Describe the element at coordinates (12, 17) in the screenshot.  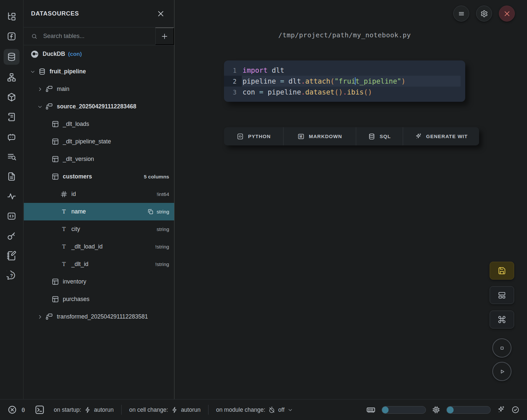
I see `rail-item-file-tree` at that location.